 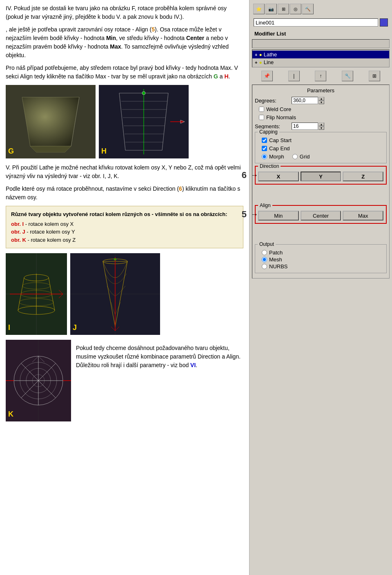 What do you see at coordinates (321, 9) in the screenshot?
I see `toolbar-row1: ⭐ 📷 ⊞ ◎ 🔨` at bounding box center [321, 9].